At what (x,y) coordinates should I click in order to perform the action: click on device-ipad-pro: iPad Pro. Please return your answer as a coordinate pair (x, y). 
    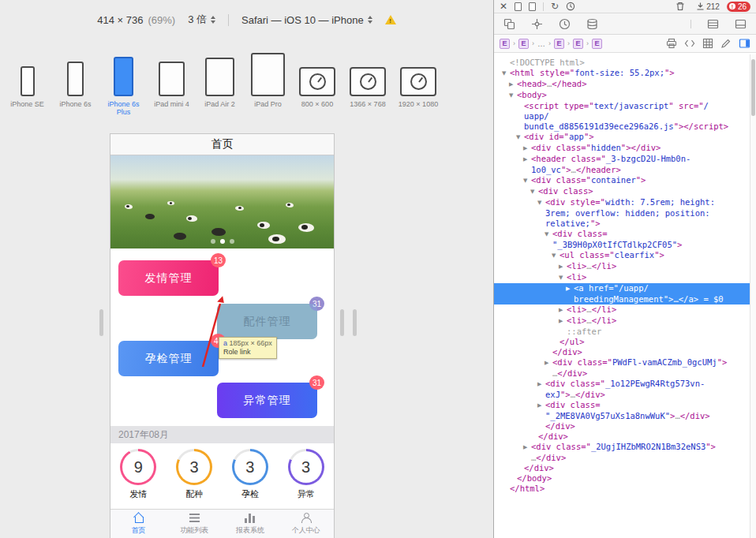
    Looking at the image, I should click on (268, 82).